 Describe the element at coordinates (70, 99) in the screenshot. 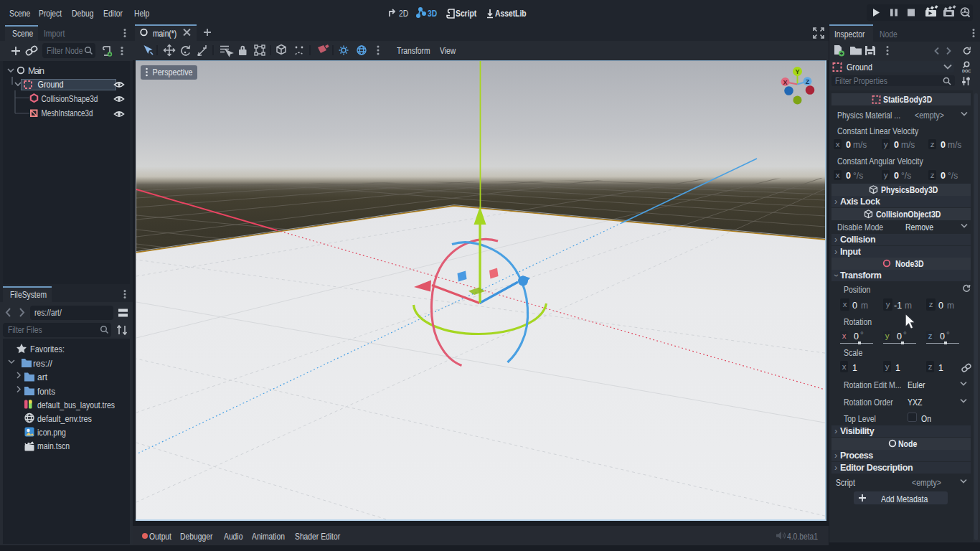

I see `svg-text: CollisionShape3d` at that location.